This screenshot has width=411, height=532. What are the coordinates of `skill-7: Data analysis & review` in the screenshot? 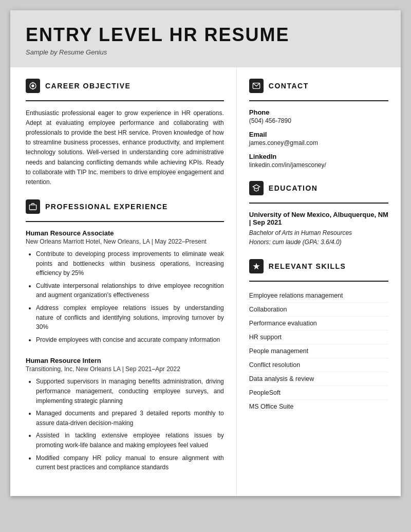 It's located at (319, 379).